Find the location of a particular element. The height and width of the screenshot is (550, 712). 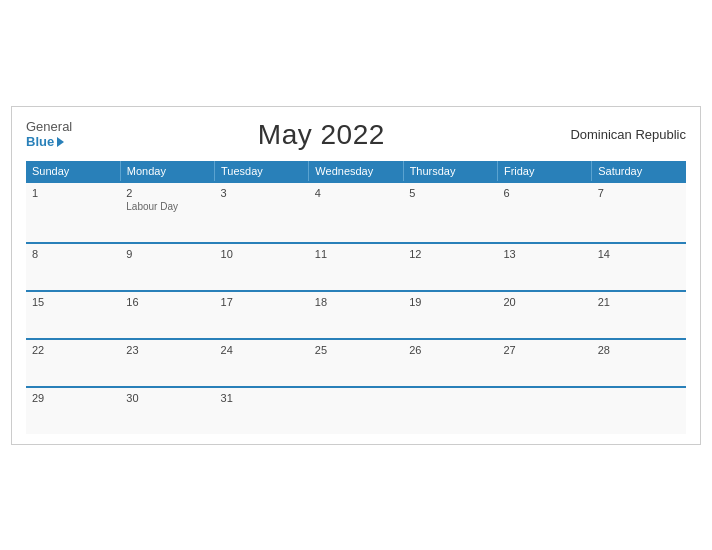

day-number: 14 is located at coordinates (604, 254).